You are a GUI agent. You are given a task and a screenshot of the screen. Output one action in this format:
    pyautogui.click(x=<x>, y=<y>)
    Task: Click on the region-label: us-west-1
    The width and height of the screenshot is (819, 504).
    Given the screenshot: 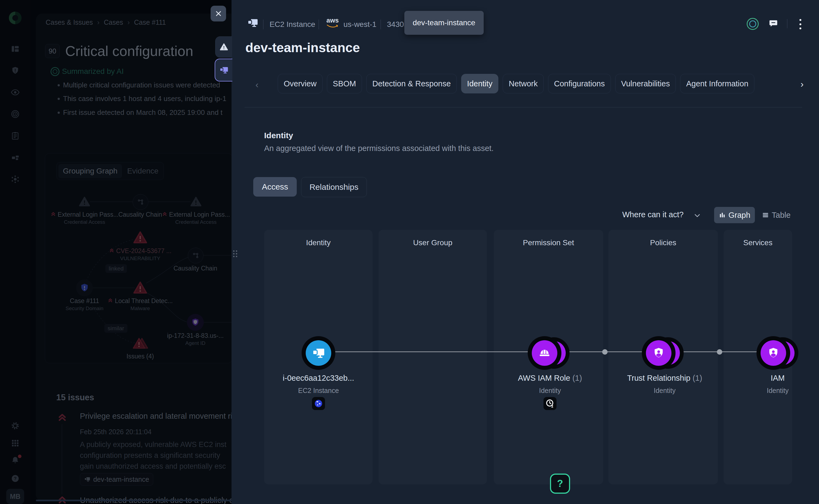 What is the action you would take?
    pyautogui.click(x=360, y=24)
    